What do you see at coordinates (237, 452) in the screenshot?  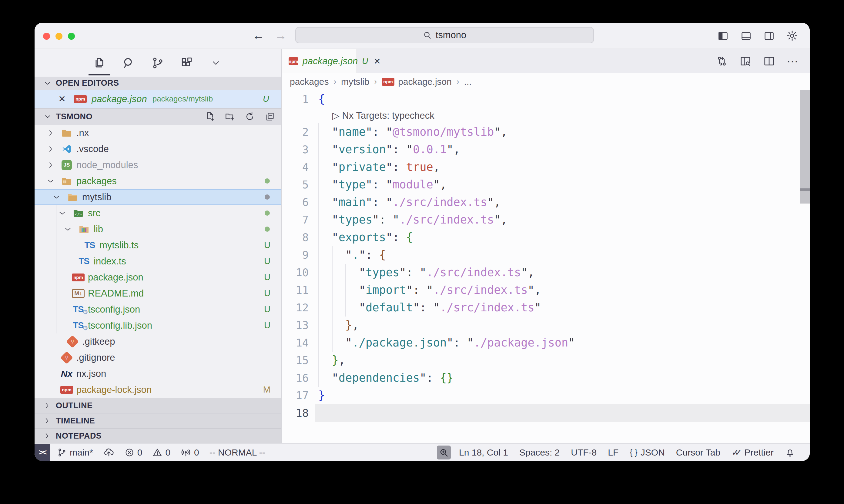 I see `status-normal: -- NORMAL --` at bounding box center [237, 452].